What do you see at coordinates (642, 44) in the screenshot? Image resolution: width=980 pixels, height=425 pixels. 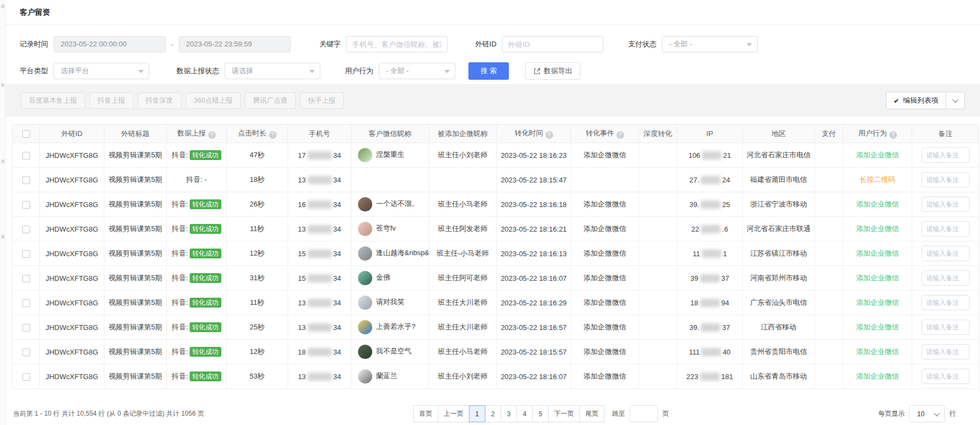 I see `pay-status-label: 支付状态` at bounding box center [642, 44].